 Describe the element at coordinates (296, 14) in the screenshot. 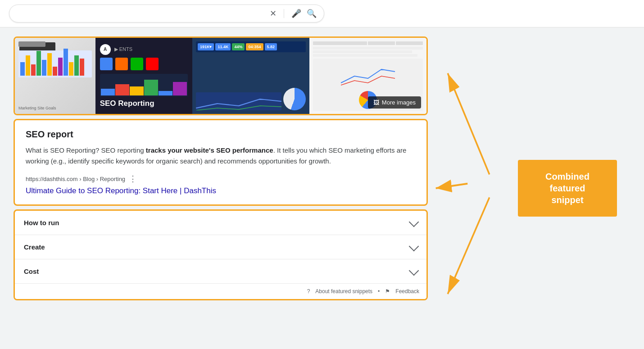

I see `mic-icon: 🎤` at that location.